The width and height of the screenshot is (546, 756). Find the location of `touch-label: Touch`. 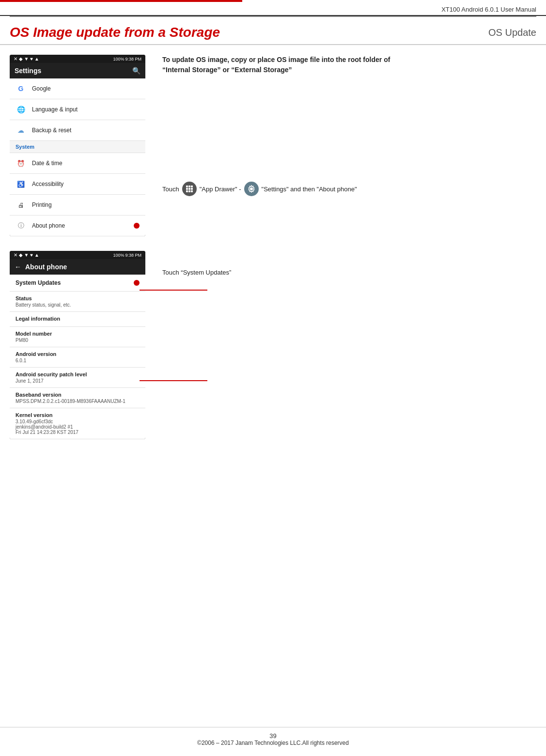

touch-label: Touch is located at coordinates (171, 189).